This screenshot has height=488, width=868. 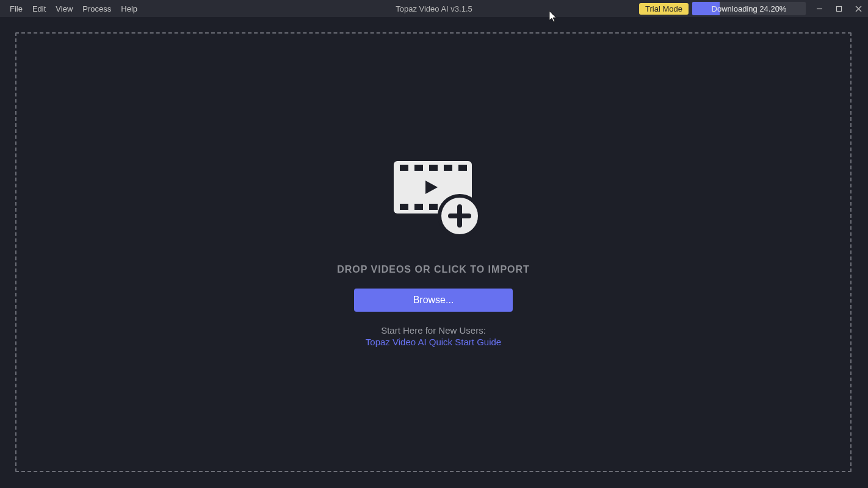 I want to click on titlebar: File Edit View Process Help Topaz Video …, so click(x=434, y=9).